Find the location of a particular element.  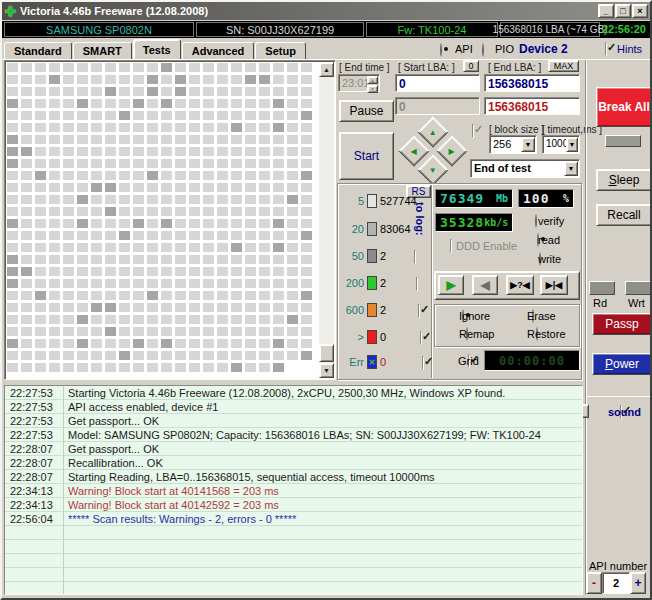

pause-button: Pause is located at coordinates (366, 111).